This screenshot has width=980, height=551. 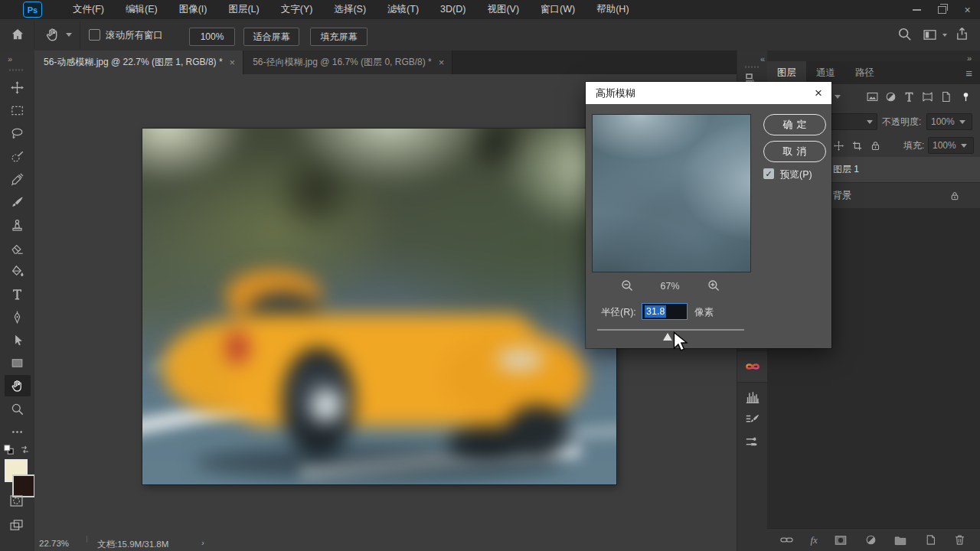 I want to click on menu-file: 文件(F), so click(x=89, y=9).